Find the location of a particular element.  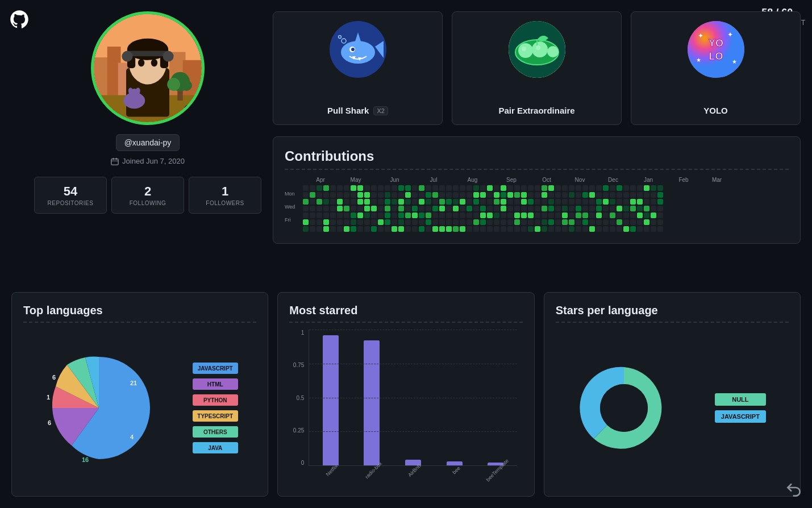

badge-yolo: YO LO ✦ ✦ ★ ★ YOLO is located at coordinates (716, 68).